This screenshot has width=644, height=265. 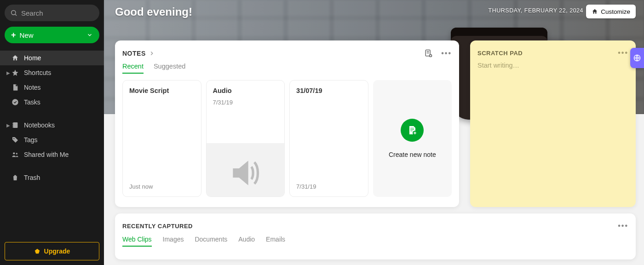 What do you see at coordinates (52, 125) in the screenshot?
I see `sidebar-item-notebooks: ▶ Notebooks` at bounding box center [52, 125].